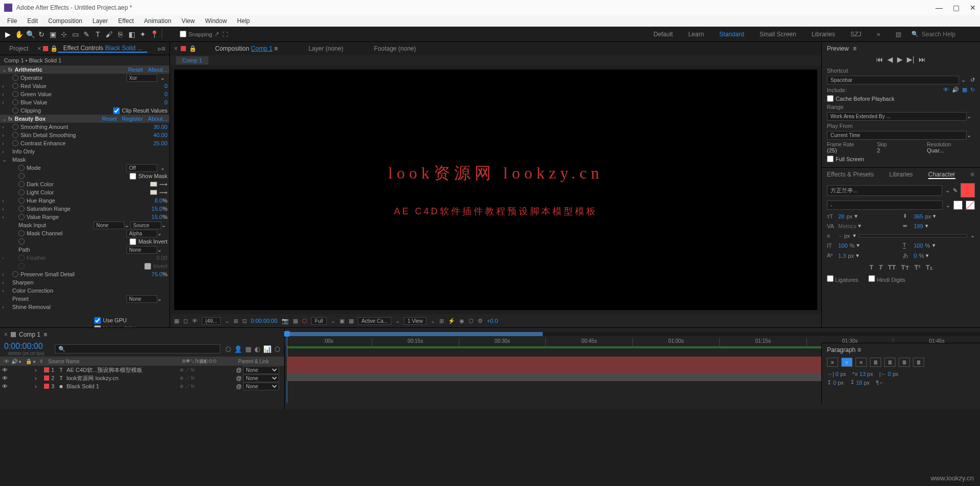 The width and height of the screenshot is (980, 486). I want to click on current-time: 0:00:00:00, so click(25, 346).